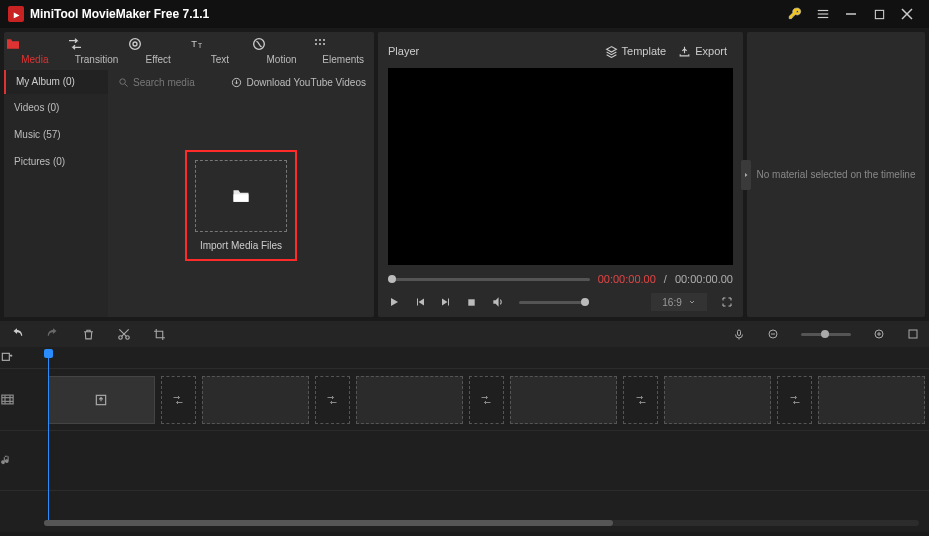 The image size is (929, 536). I want to click on tab-effect: Effect, so click(158, 50).